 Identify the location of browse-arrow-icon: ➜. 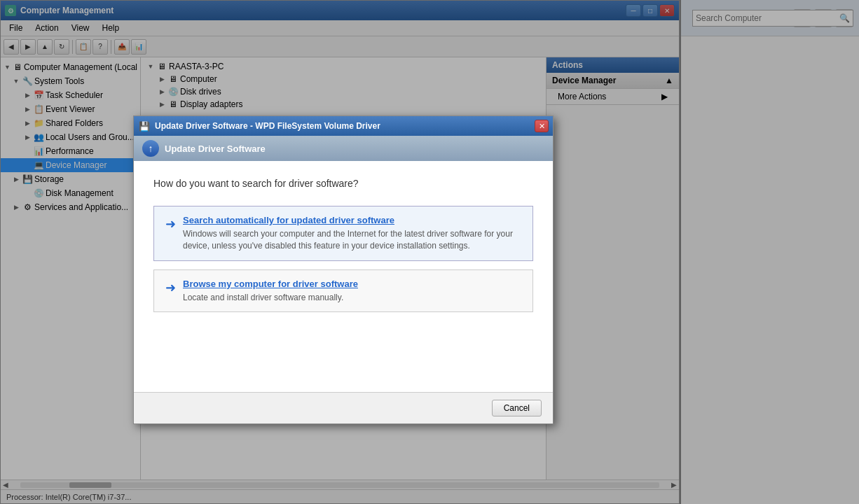
(171, 288).